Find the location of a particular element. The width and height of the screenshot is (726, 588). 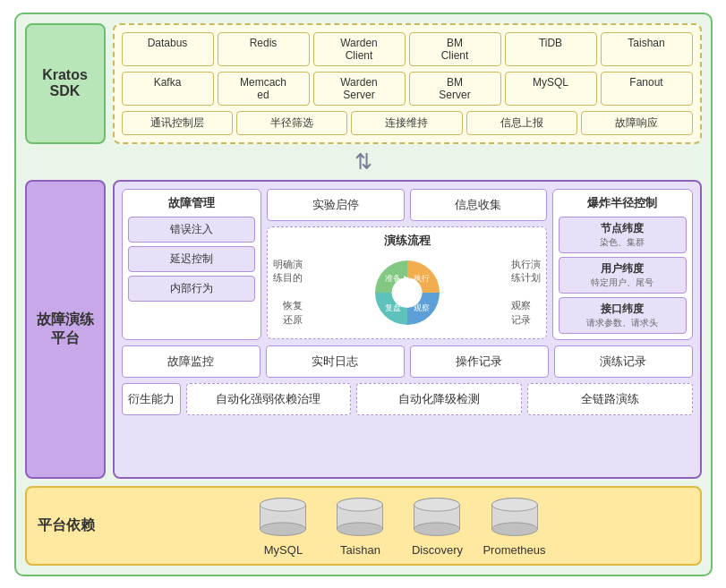

kratos-item-fanout: Fanout is located at coordinates (646, 89).